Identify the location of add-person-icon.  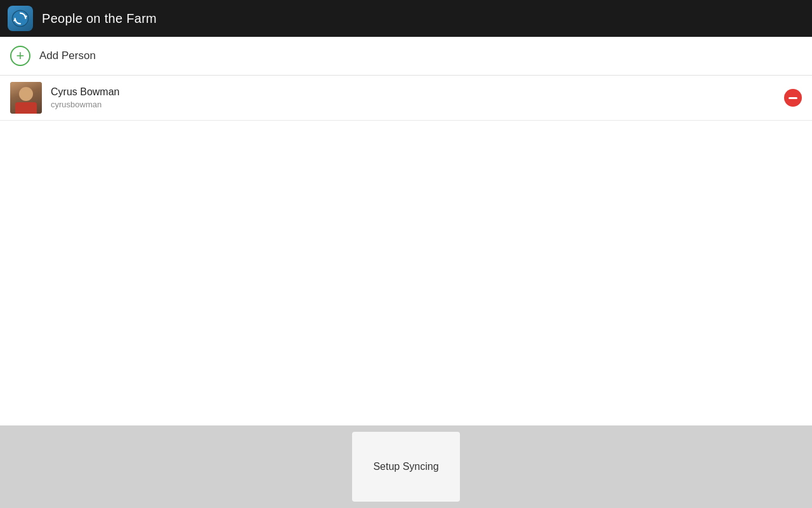
(20, 56).